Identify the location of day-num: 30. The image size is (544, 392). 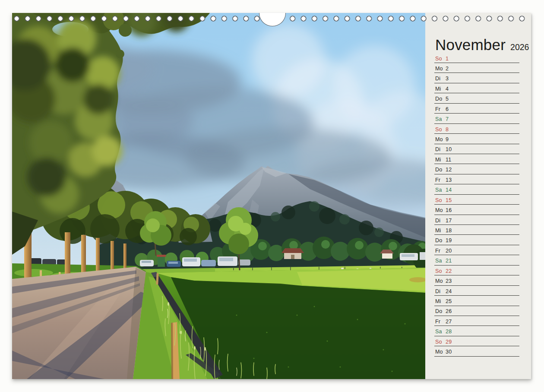
(449, 352).